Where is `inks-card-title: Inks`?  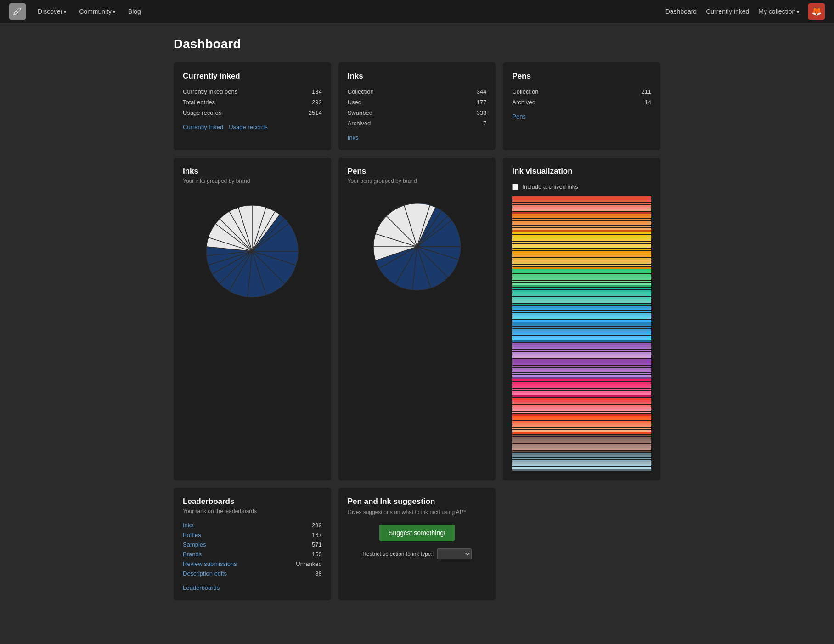
inks-card-title: Inks is located at coordinates (417, 76).